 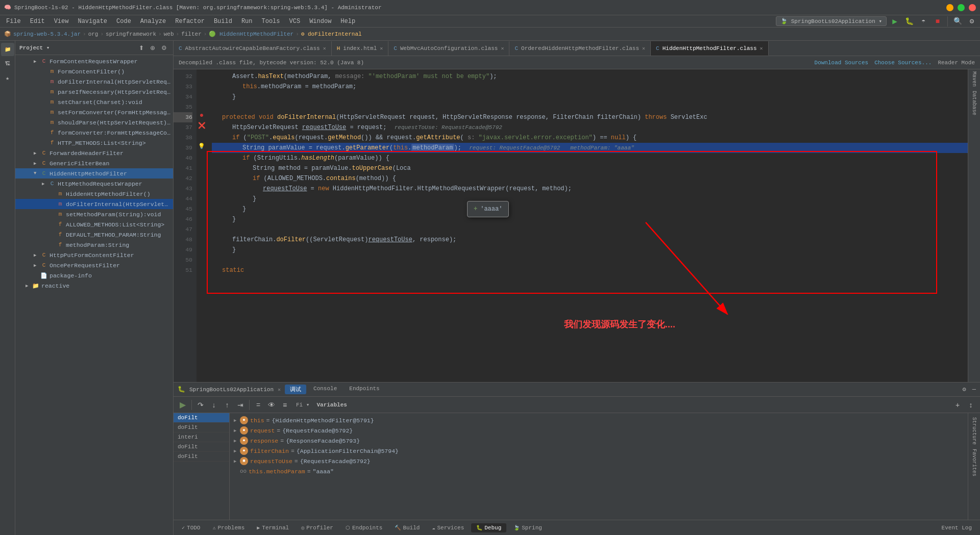 What do you see at coordinates (8, 64) in the screenshot?
I see `sidebar-structure-icon: 🏗` at bounding box center [8, 64].